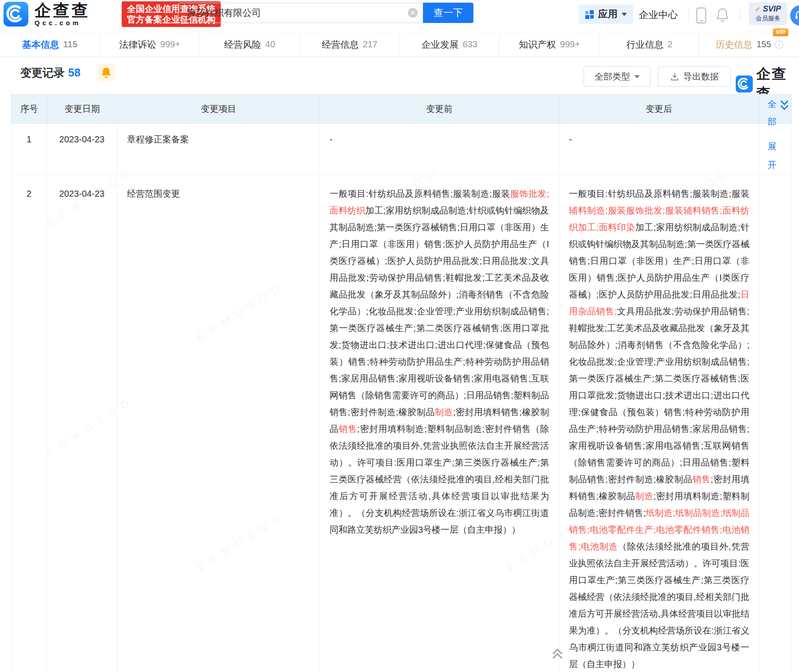 The image size is (799, 672). I want to click on export-data-button: 导出数据, so click(695, 76).